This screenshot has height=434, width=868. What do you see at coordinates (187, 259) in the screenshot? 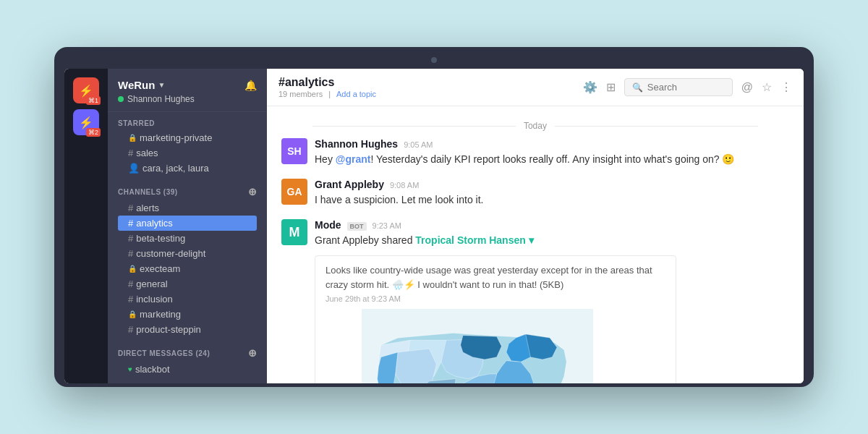
I see `channels-section: CHANNELS (39) ⊕ # alerts # analytics # b…` at bounding box center [187, 259].